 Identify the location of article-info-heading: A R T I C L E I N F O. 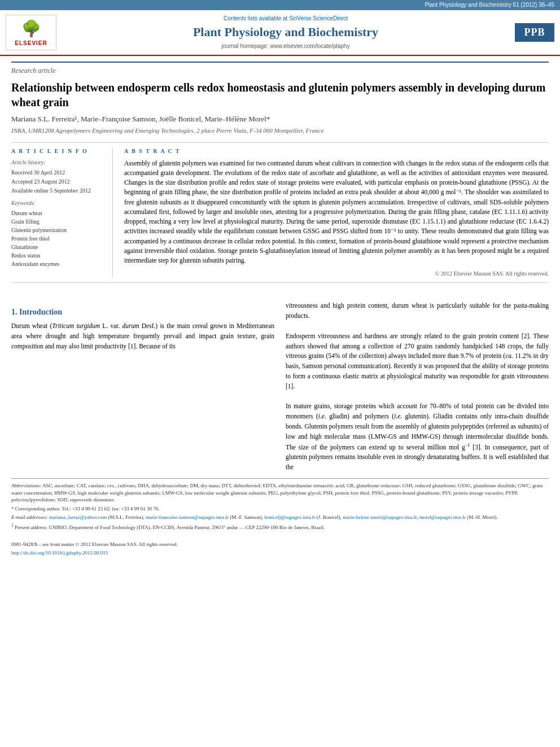
(59, 151).